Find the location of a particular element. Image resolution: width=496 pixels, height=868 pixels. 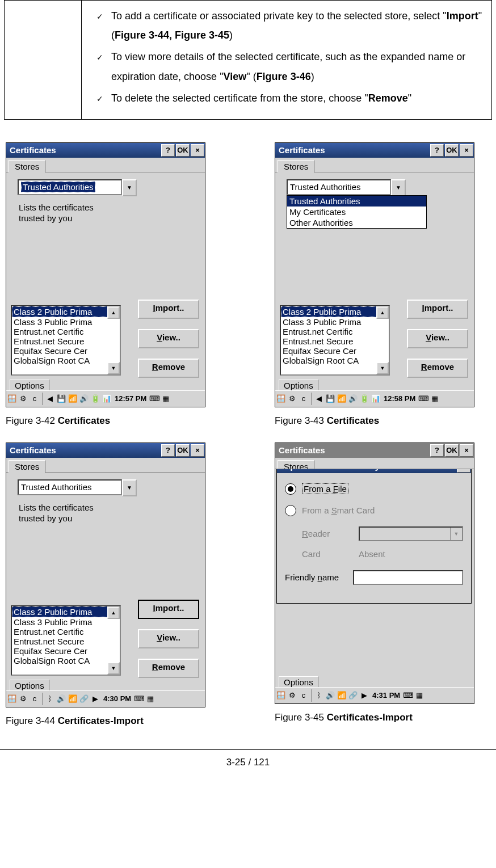

combo-option: Trusted Authorities is located at coordinates (356, 201).